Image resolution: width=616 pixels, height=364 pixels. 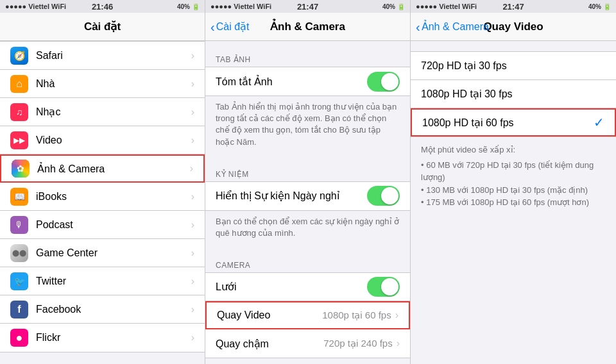 What do you see at coordinates (513, 6) in the screenshot?
I see `time-3: 21:47` at bounding box center [513, 6].